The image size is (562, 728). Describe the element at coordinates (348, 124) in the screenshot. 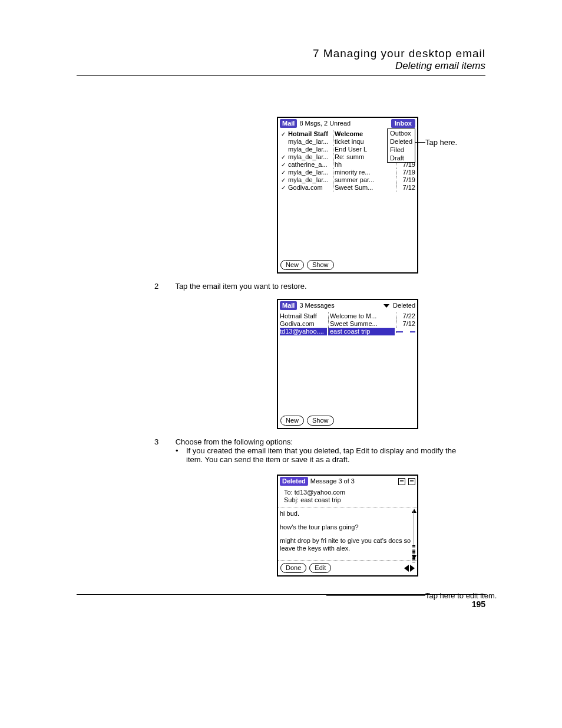

I see `title-bar: Mail 8 Msgs, 2 Unread Inbox` at that location.